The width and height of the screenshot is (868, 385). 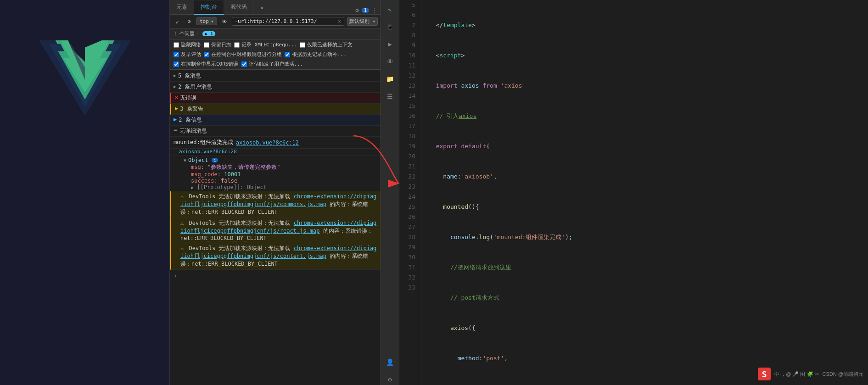 What do you see at coordinates (644, 268) in the screenshot?
I see `code-line-13: //把网络请求放到这里` at bounding box center [644, 268].